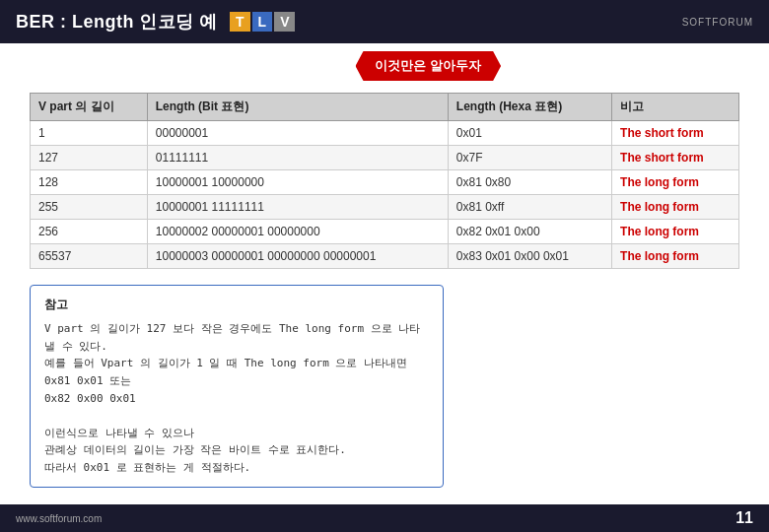 This screenshot has height=532, width=769. I want to click on table-row: 127011111110x7FThe short form, so click(384, 158).